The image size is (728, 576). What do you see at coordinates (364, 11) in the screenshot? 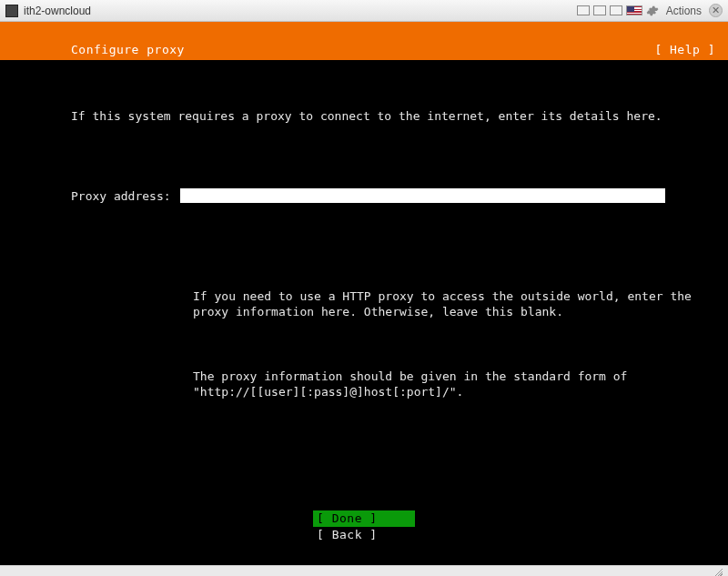
I see `vm-titlebar: ith2-owncloud Actions ✕` at bounding box center [364, 11].